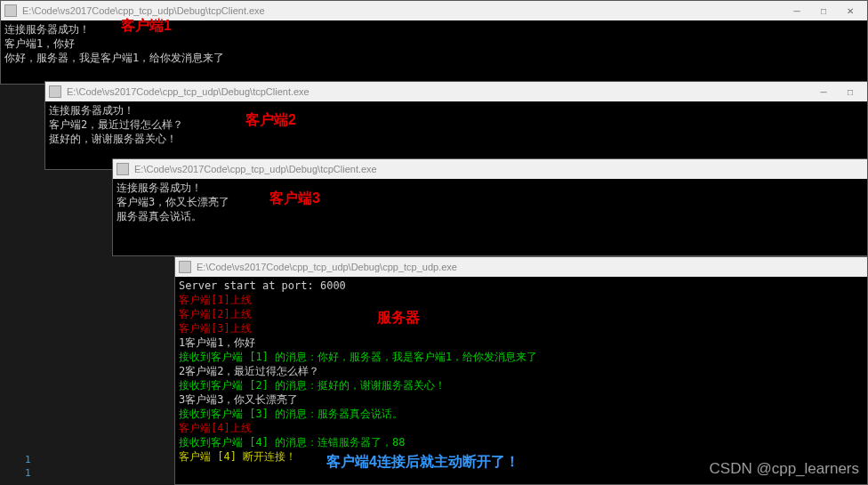 This screenshot has height=485, width=868. I want to click on console-line: 接收到客户端 [4] 的消息：连错服务器了，88, so click(521, 442).